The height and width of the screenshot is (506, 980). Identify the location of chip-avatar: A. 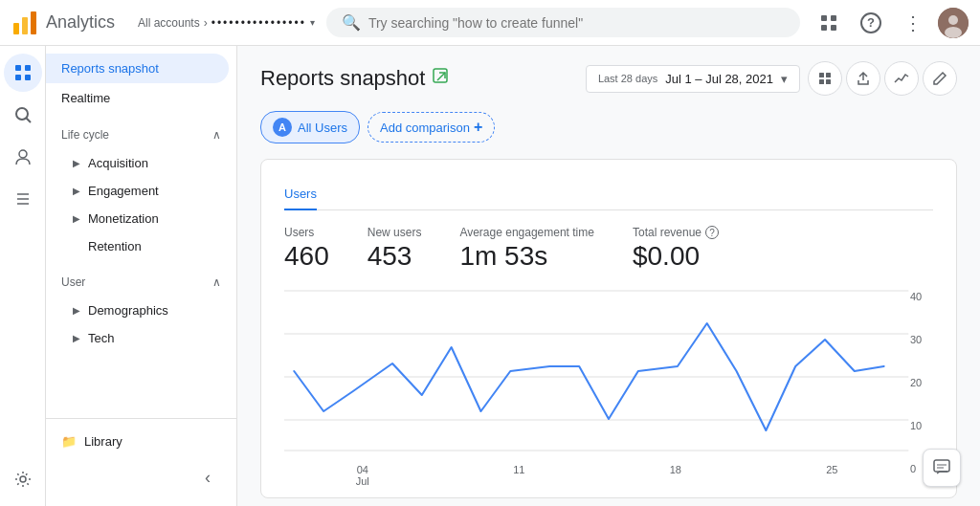
(282, 127).